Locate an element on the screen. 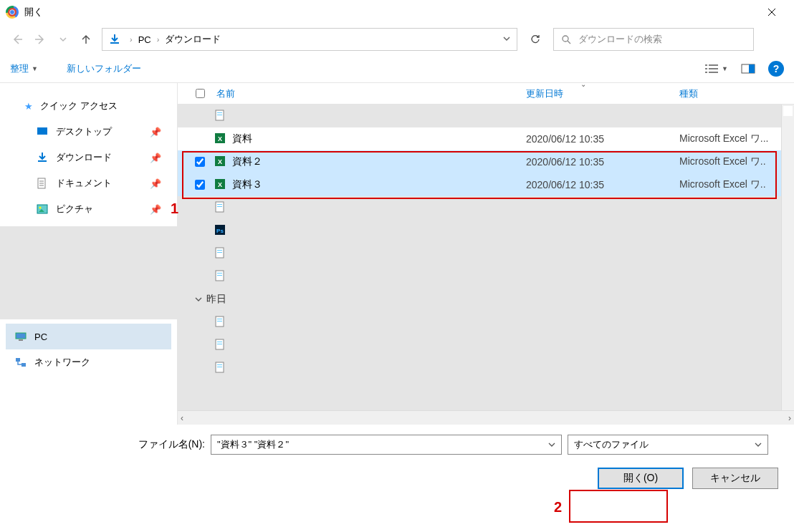  sidebar-pictures: ピクチャ 📌 is located at coordinates (95, 209).